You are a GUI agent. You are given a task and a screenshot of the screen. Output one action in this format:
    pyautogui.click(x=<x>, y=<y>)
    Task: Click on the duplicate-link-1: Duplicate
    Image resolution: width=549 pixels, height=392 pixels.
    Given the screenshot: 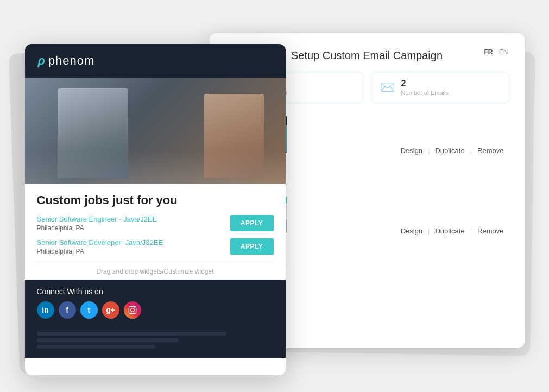 What is the action you would take?
    pyautogui.click(x=450, y=151)
    